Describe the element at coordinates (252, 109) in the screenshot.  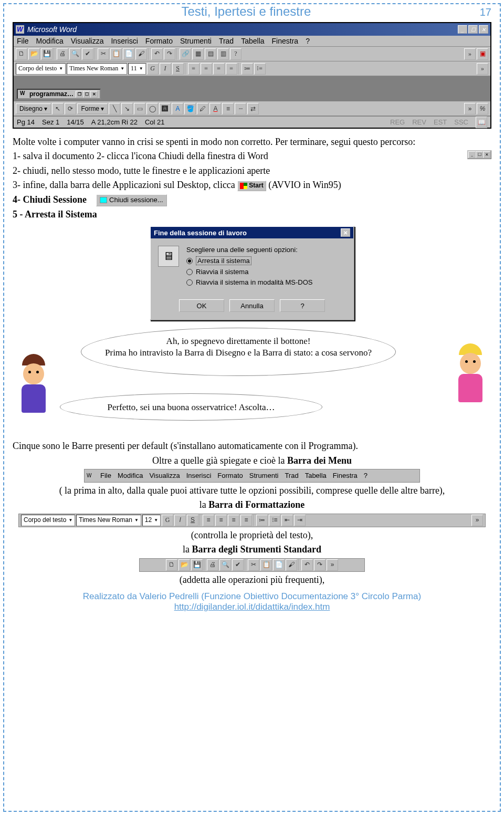
I see `drawing-toolbar: Disegno ▾ ↖ ⟳ Forme ▾ ╲ ↘ ▭ ◯ 🅰 A 🪣 🖊 A …` at that location.